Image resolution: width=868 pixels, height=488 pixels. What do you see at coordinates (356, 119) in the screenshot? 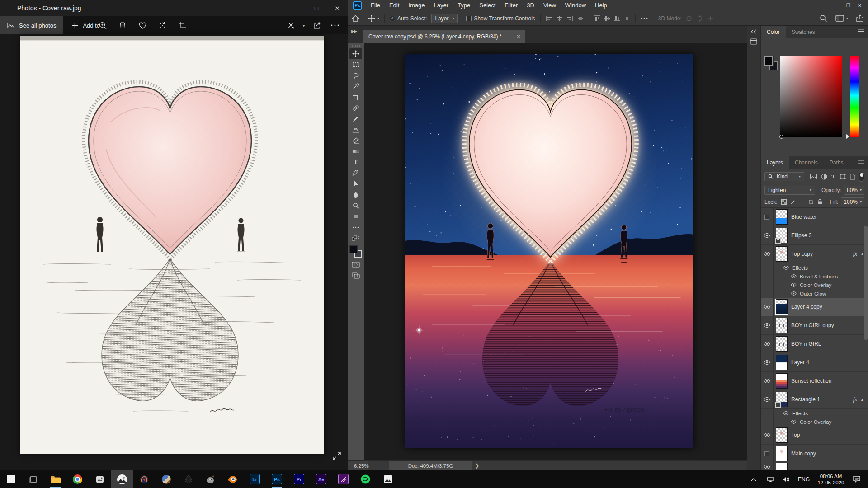
I see `brush-tool` at bounding box center [356, 119].